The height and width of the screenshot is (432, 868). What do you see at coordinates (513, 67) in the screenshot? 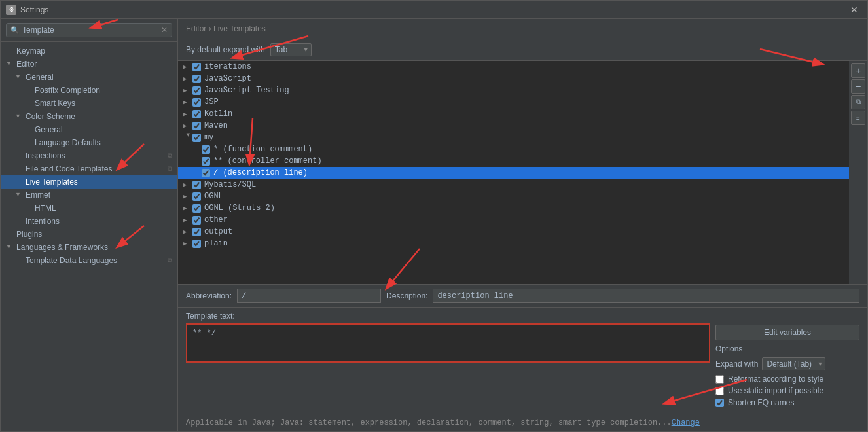
I see `tpl-item-iterations: ▶ iterations` at bounding box center [513, 67].